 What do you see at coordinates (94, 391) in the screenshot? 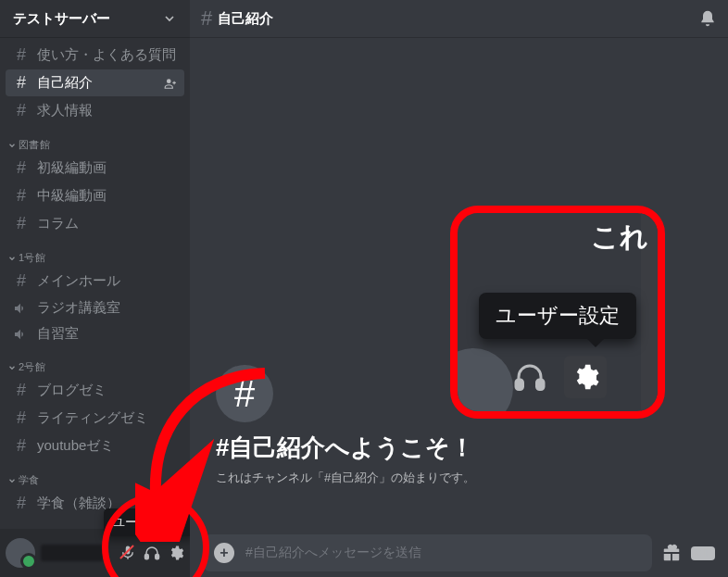
I see `text-channel-item: #ブログゼミ` at bounding box center [94, 391].